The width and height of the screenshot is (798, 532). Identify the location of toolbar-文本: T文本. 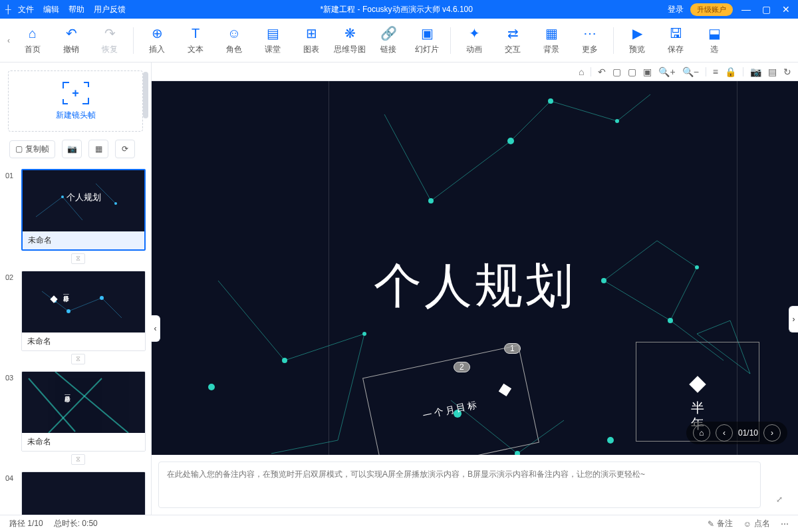
(196, 41).